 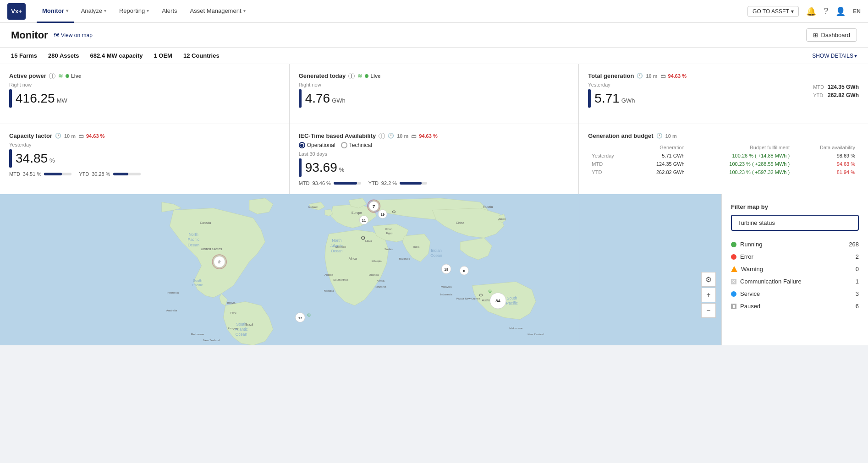 What do you see at coordinates (795, 223) in the screenshot?
I see `filter-select: Turbine status` at bounding box center [795, 223].